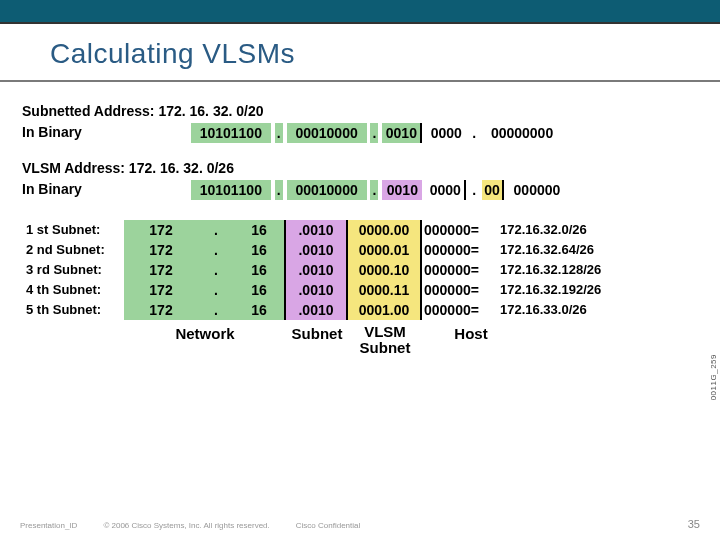 This screenshot has height=540, width=720. Describe the element at coordinates (376, 134) in the screenshot. I see `subnetted-binary-box: 10101100 . 00010000 . 0010 0000 . 000000…` at that location.